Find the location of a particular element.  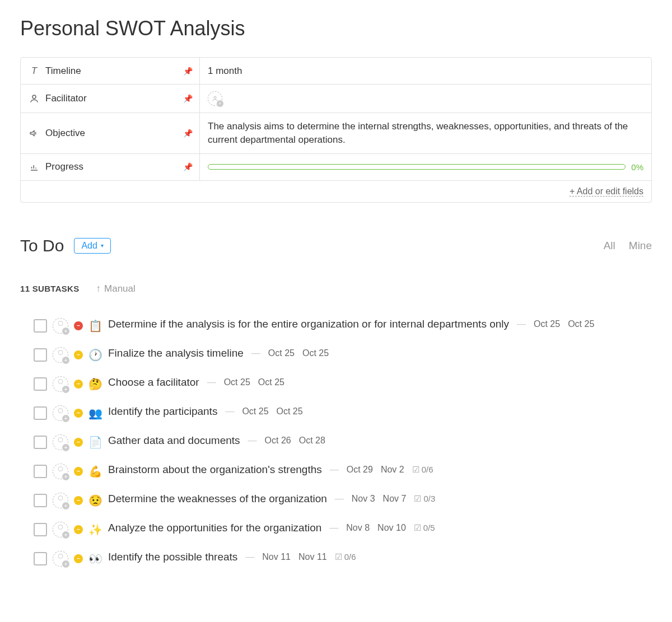

arrow-up-icon: ↑ is located at coordinates (99, 289).